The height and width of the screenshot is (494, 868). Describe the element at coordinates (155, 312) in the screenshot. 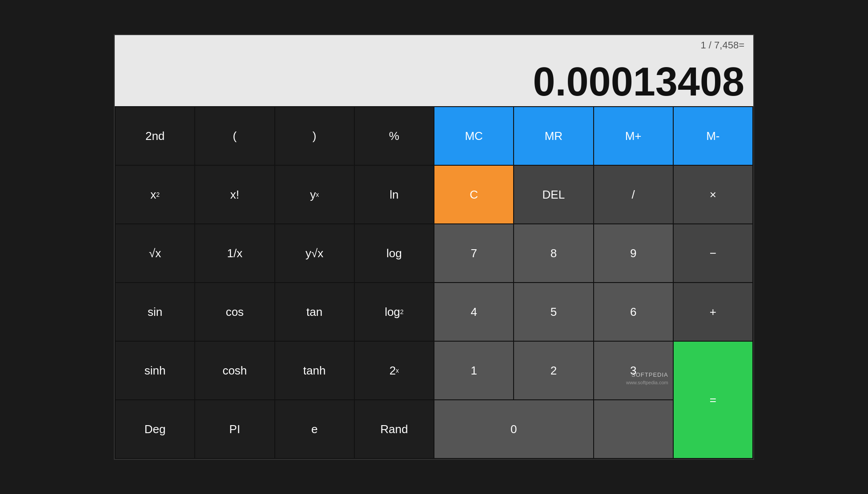

I see `btn-sin: sin` at that location.